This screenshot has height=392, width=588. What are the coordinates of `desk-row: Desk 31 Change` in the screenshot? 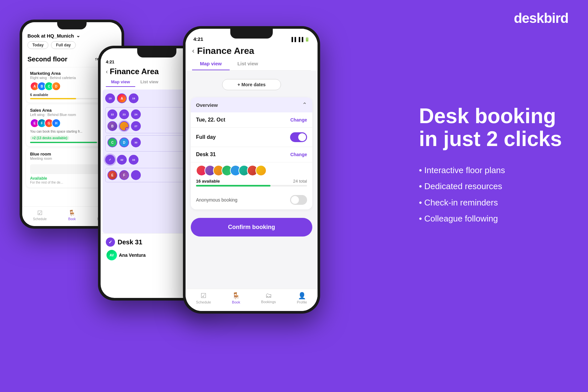 It's located at (252, 155).